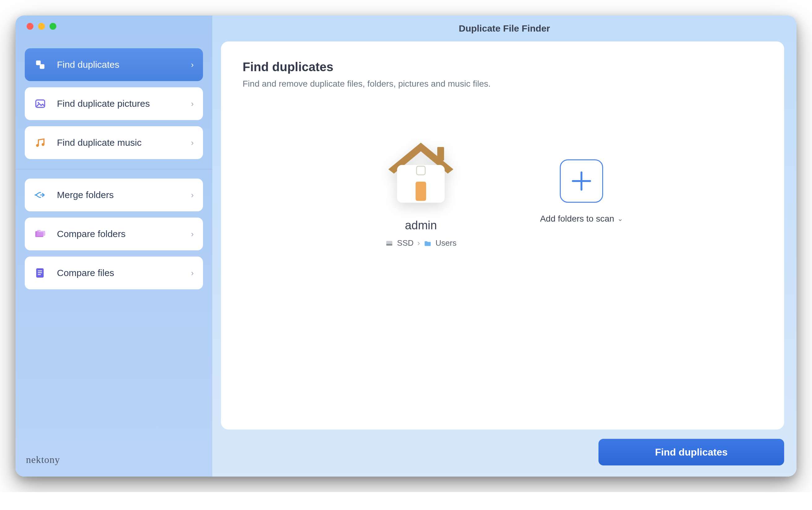  Describe the element at coordinates (124, 65) in the screenshot. I see `sidebar-item-label: Find duplicates` at that location.